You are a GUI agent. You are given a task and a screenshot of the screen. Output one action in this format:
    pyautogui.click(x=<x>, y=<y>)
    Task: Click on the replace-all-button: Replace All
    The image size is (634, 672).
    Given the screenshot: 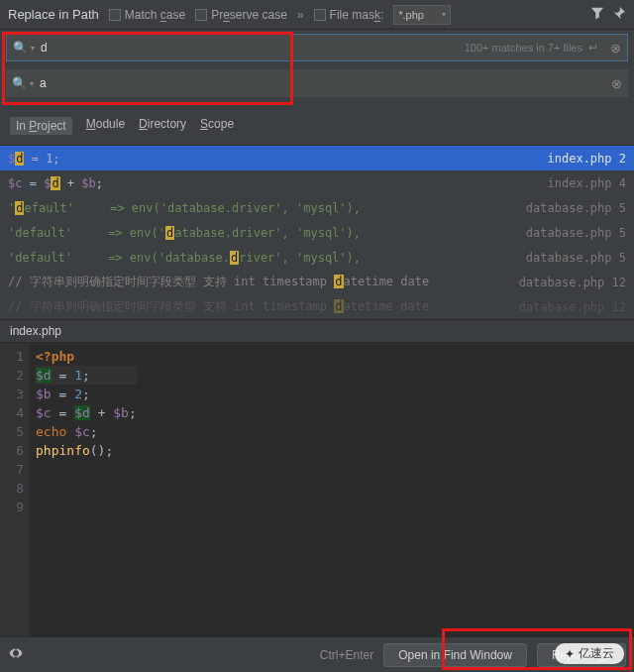 What is the action you would take?
    pyautogui.click(x=581, y=655)
    